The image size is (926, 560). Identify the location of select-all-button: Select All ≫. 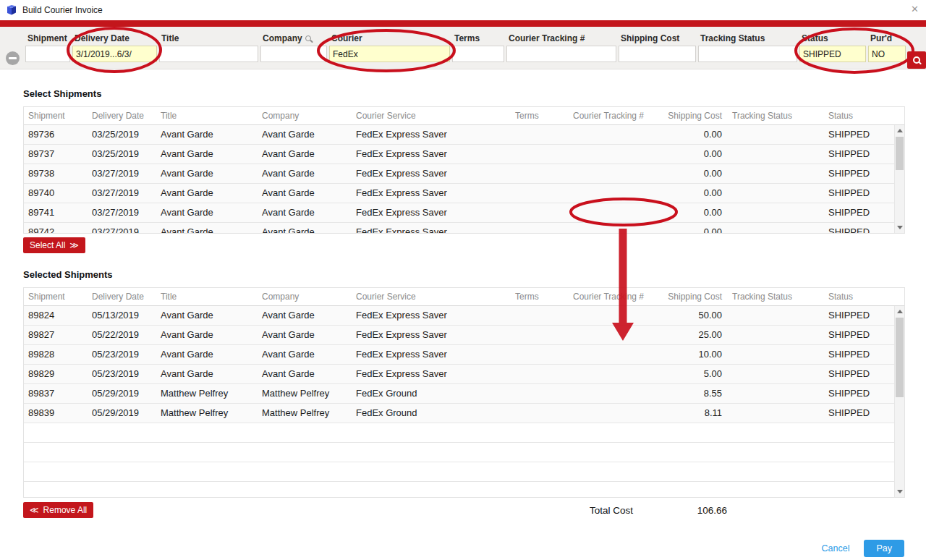
(54, 245).